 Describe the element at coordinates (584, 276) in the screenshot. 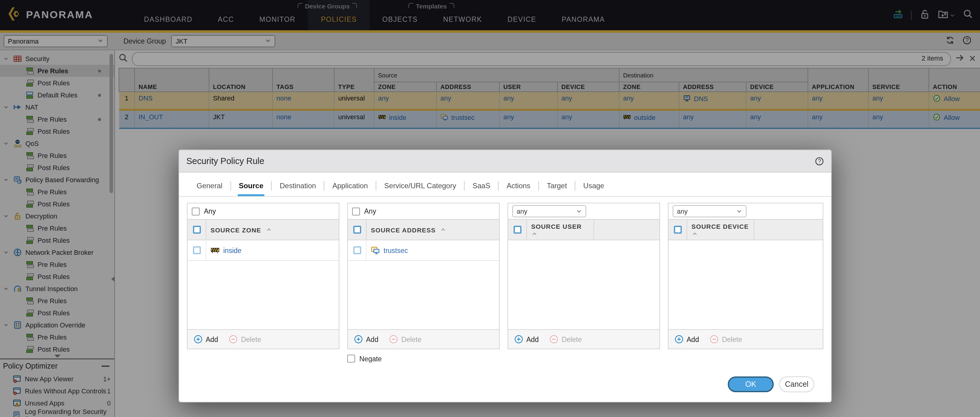

I see `column-source-user: any SOURCE USER Add Delete` at that location.